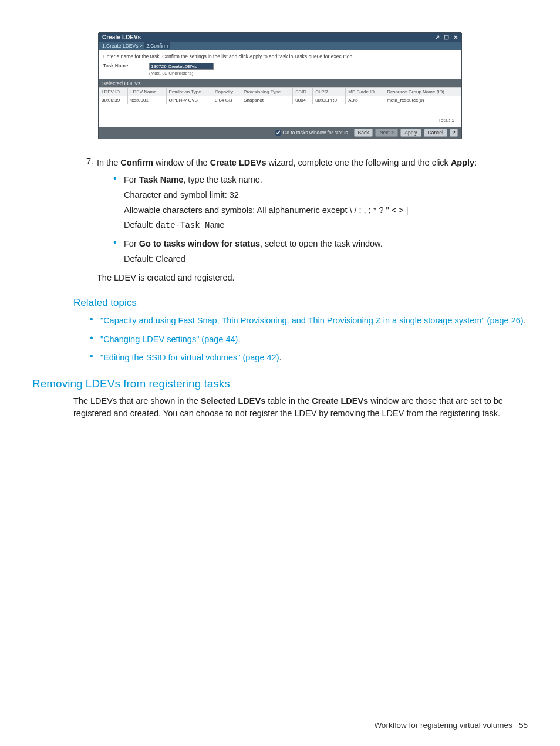  I want to click on wizard-window-icons: ⤢ ☐ ✕, so click(445, 38).